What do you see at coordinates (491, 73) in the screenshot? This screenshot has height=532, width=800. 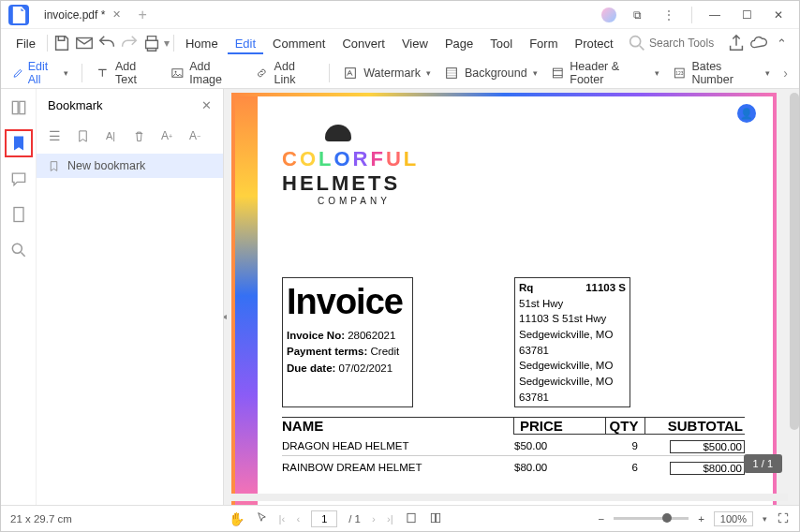 I see `background-dropdown: Background▾` at bounding box center [491, 73].